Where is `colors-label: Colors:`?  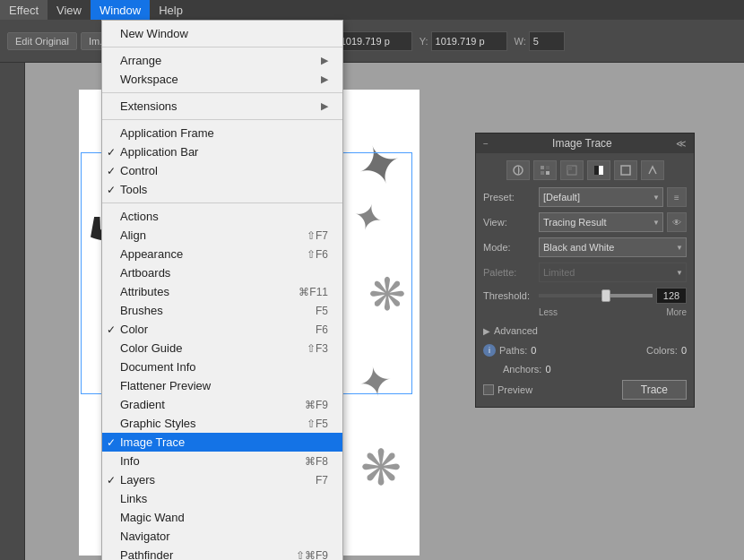
colors-label: Colors: is located at coordinates (662, 350).